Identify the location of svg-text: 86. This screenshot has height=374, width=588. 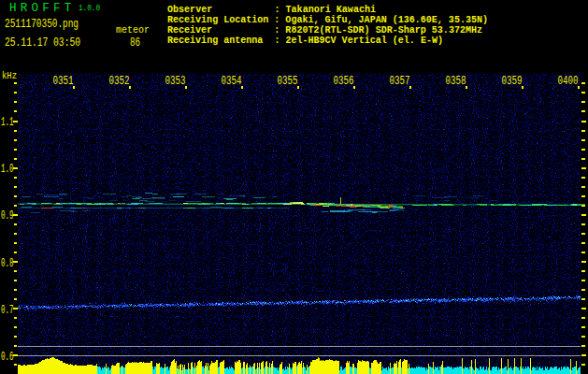
(135, 43).